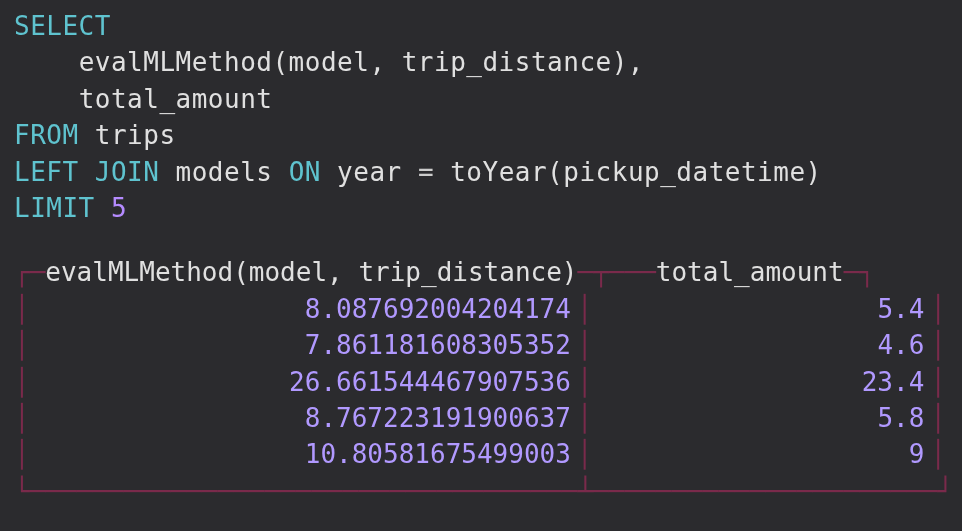 This screenshot has height=531, width=962. Describe the element at coordinates (617, 272) in the screenshot. I see `box-t: ─┬───` at that location.